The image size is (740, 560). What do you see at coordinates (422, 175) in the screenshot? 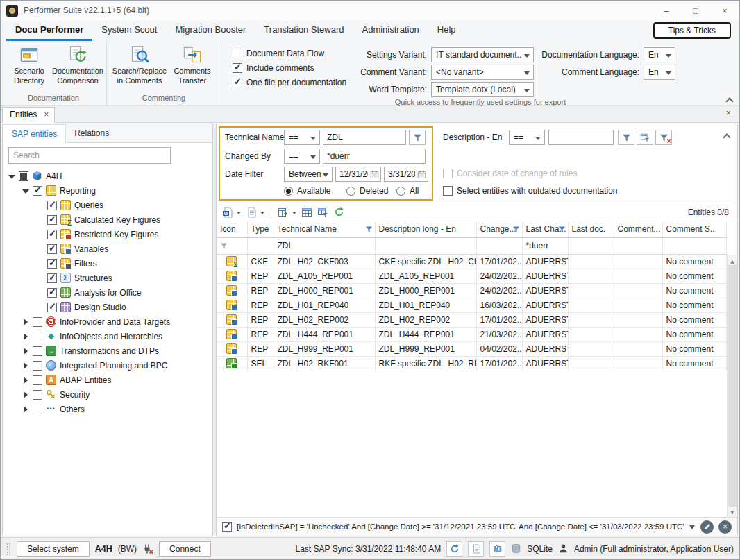
I see `calendar-icon` at bounding box center [422, 175].